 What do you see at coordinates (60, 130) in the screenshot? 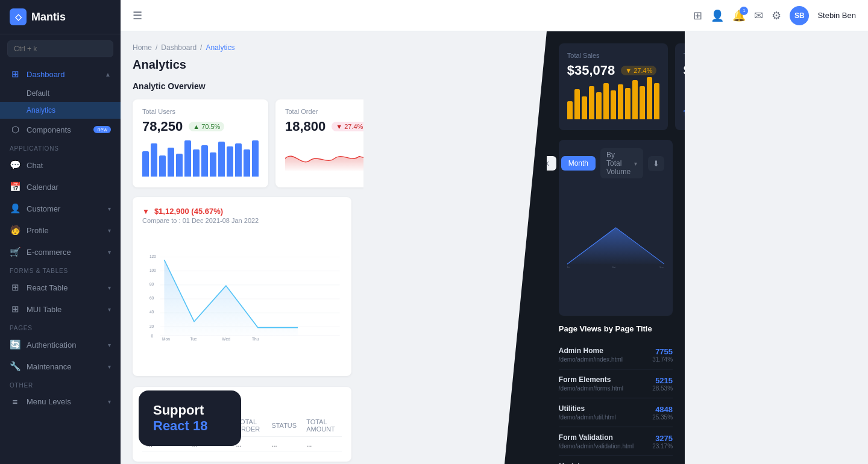
I see `sidebar-item-components: ⬡ Components new` at bounding box center [60, 130].